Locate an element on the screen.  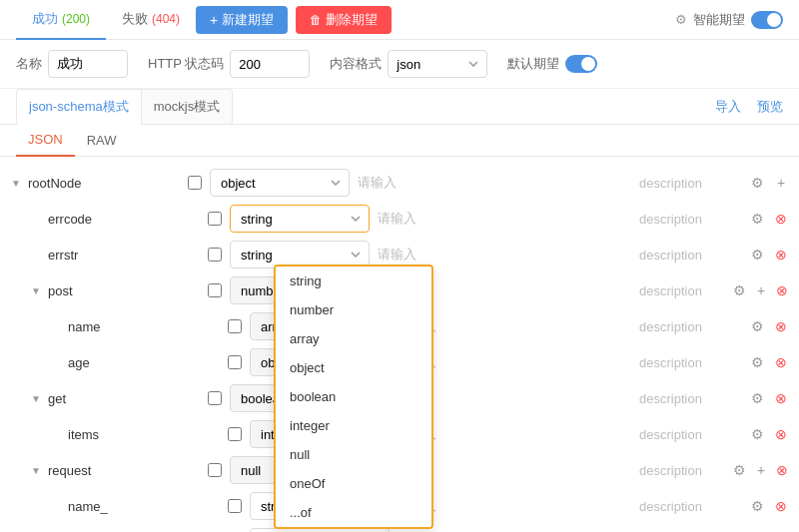
gear-icon: ⚙ is located at coordinates (681, 20).